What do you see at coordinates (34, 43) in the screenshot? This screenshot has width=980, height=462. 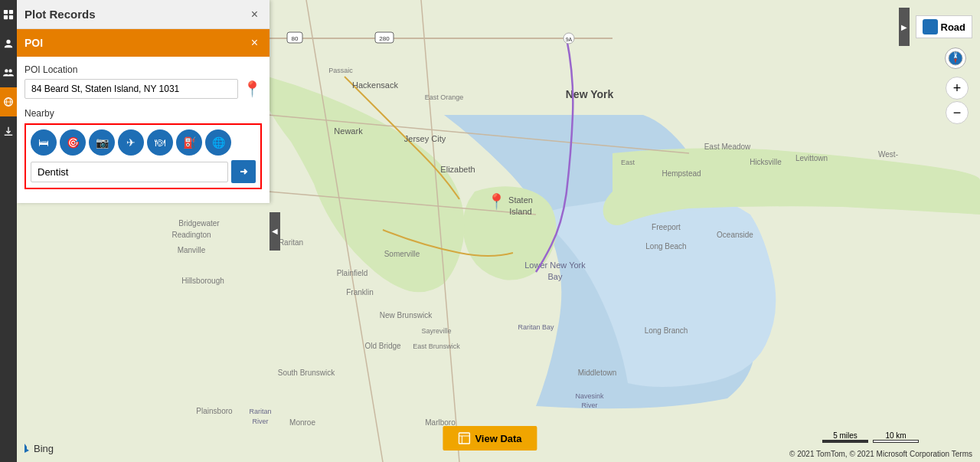 I see `poi-title: POI` at bounding box center [34, 43].